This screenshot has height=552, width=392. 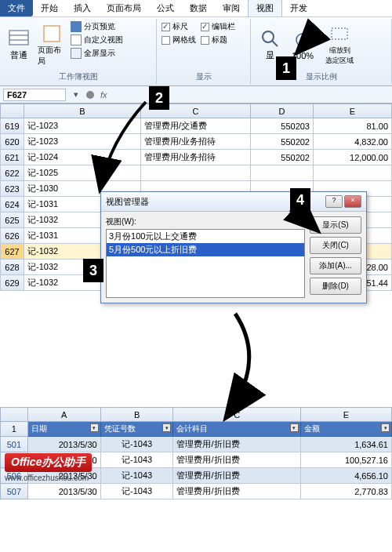 I want to click on row-header: 622, so click(x=13, y=173).